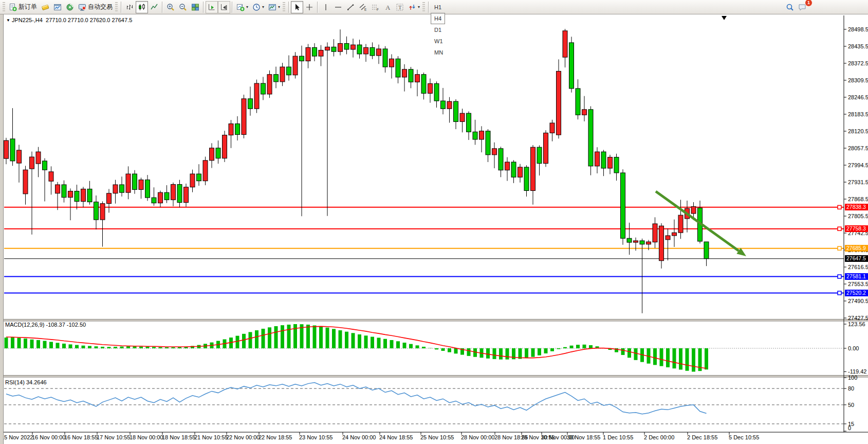  I want to click on vertical-line-button, so click(326, 7).